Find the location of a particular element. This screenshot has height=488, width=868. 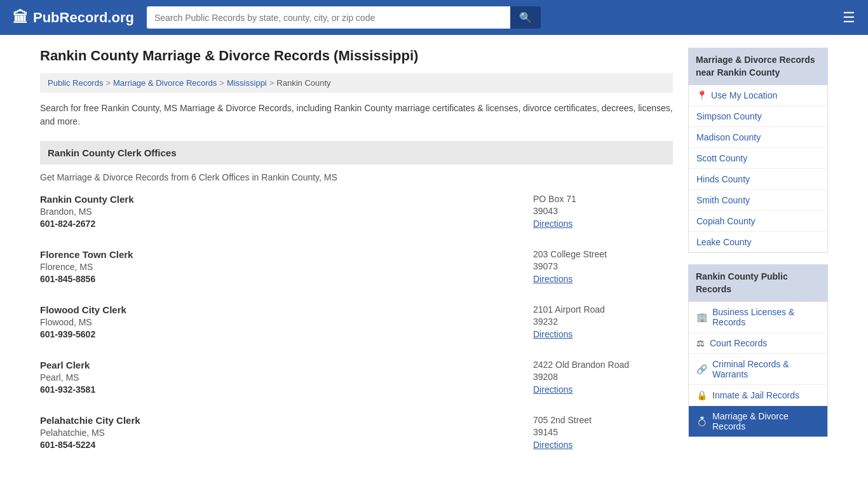

menu-button: ☰ is located at coordinates (849, 18).